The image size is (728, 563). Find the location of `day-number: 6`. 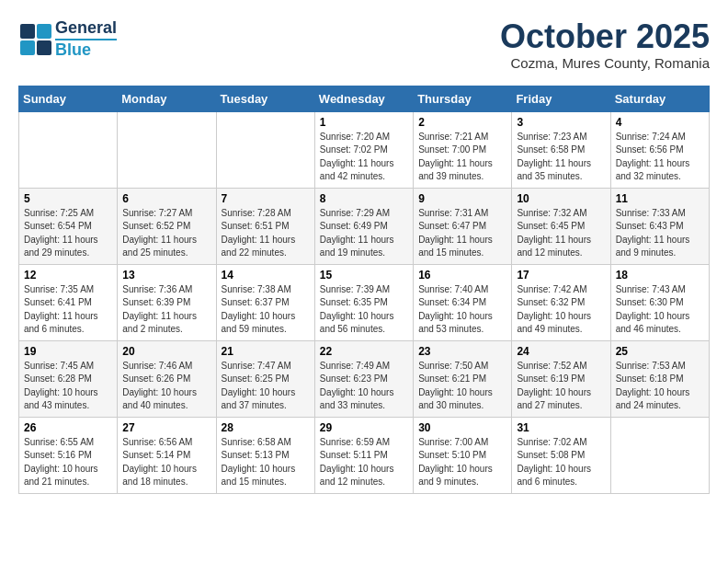

day-number: 6 is located at coordinates (166, 199).